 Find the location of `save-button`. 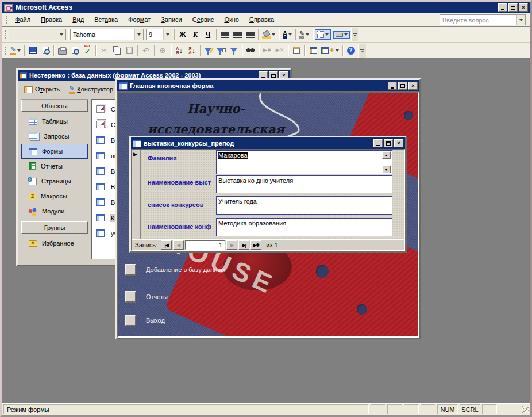

save-button is located at coordinates (33, 51).